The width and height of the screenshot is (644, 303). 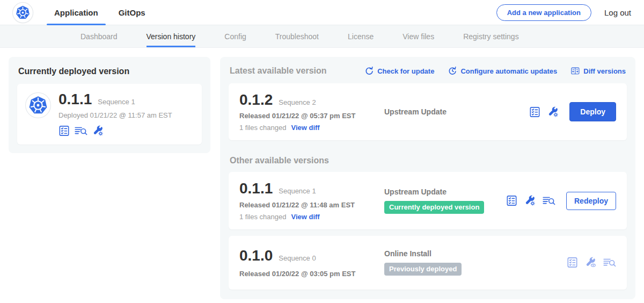 What do you see at coordinates (406, 71) in the screenshot?
I see `check-for-update-label: Check for update` at bounding box center [406, 71].